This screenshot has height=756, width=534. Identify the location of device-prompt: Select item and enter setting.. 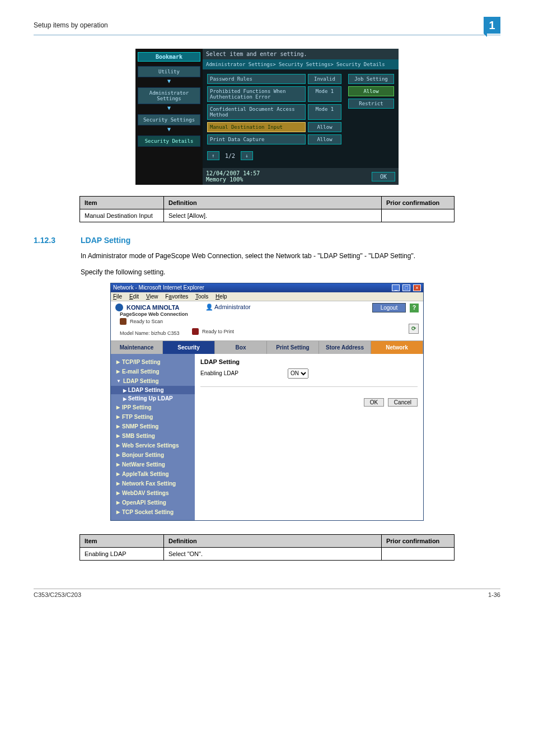
(301, 54).